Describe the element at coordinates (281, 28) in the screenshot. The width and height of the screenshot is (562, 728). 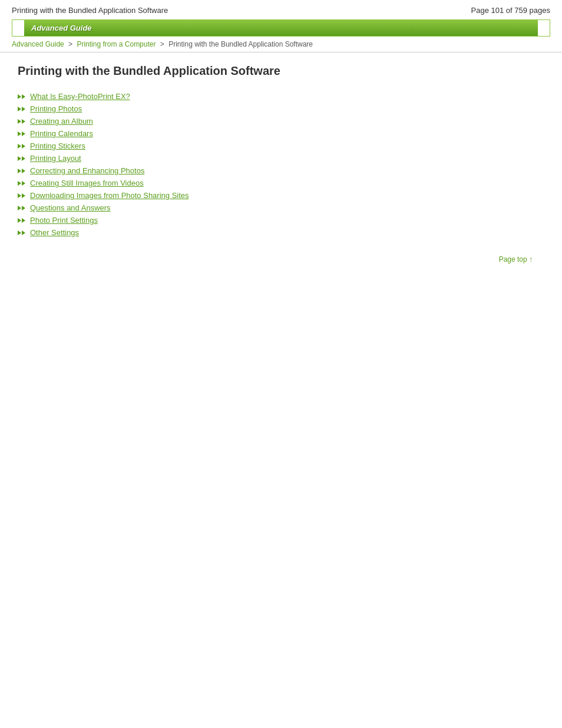
I see `advanced-guide-wrapper: Advanced Guide` at that location.